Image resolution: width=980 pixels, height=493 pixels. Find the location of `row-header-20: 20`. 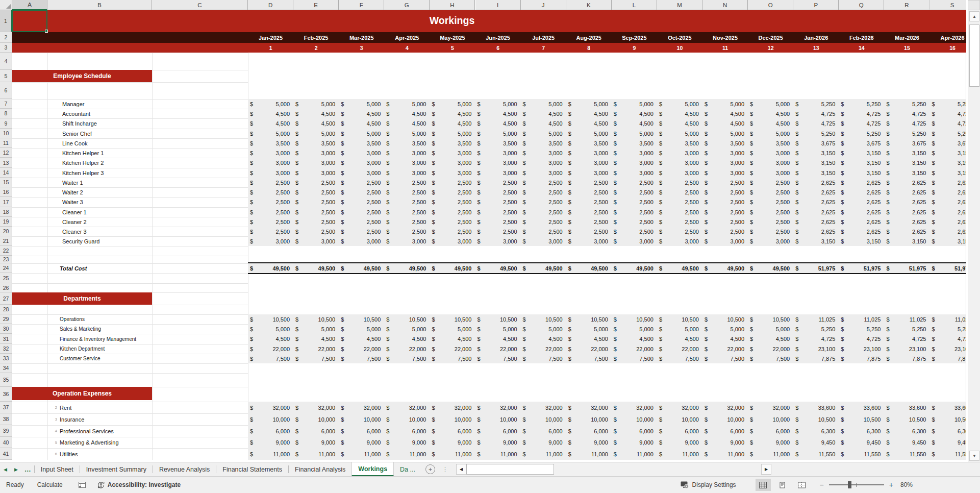

row-header-20: 20 is located at coordinates (6, 232).